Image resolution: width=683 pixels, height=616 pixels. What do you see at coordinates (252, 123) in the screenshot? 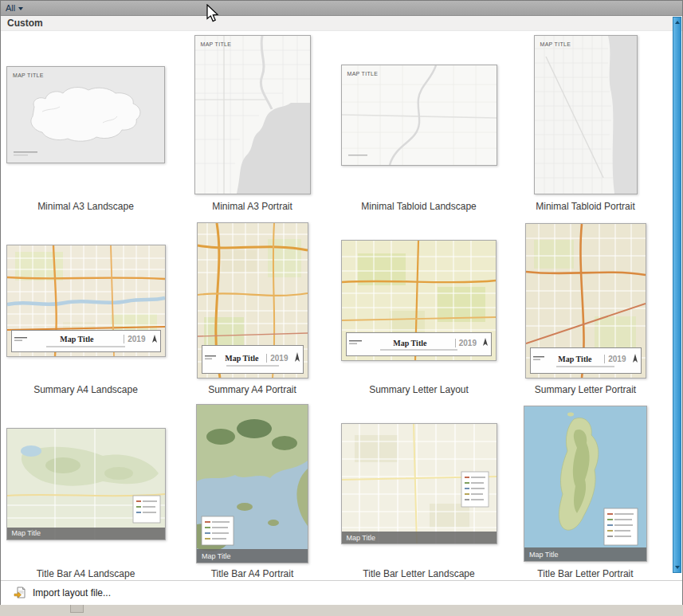
I see `layout-item-minimal-a3-portrait: MAP TITLE Minimal A3 Portrait` at bounding box center [252, 123].